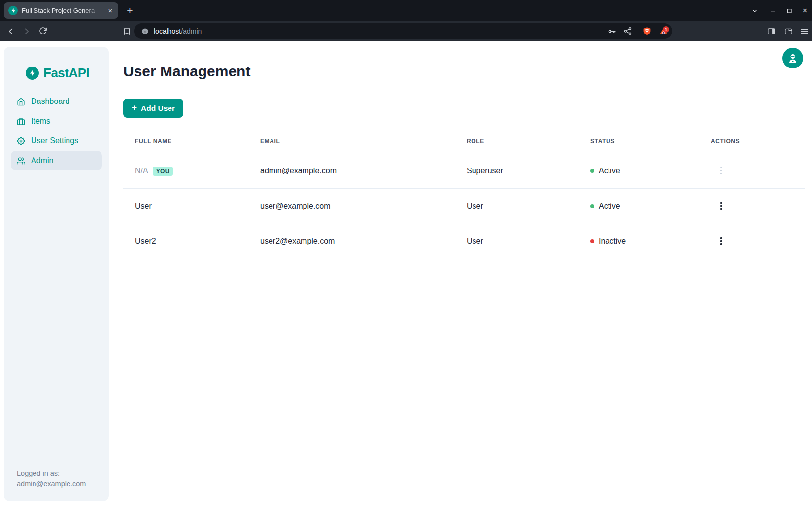  Describe the element at coordinates (666, 30) in the screenshot. I see `rewards-notification-badge: 1` at that location.